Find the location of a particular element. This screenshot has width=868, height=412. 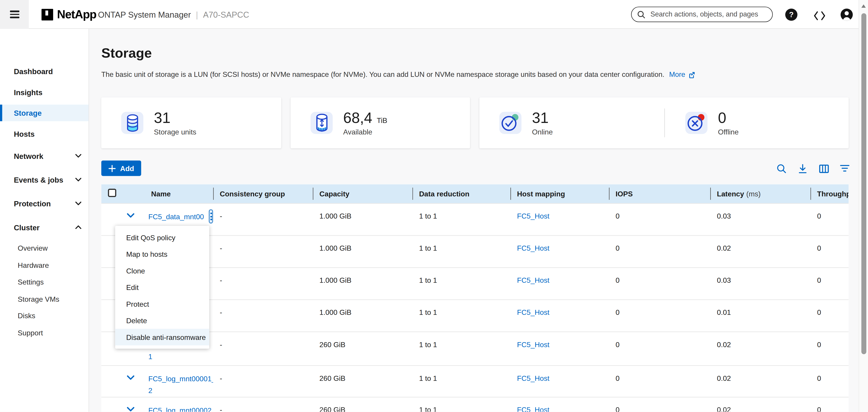

netapp-logo: NetApp is located at coordinates (69, 14).